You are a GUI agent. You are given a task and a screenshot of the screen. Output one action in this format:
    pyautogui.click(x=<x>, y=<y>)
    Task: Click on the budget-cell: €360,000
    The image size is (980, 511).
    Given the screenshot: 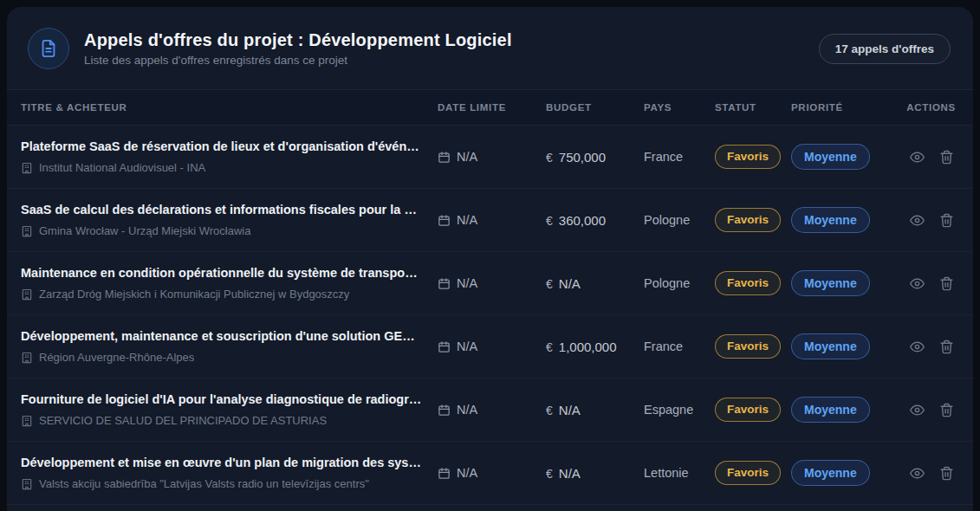 What is the action you would take?
    pyautogui.click(x=594, y=220)
    